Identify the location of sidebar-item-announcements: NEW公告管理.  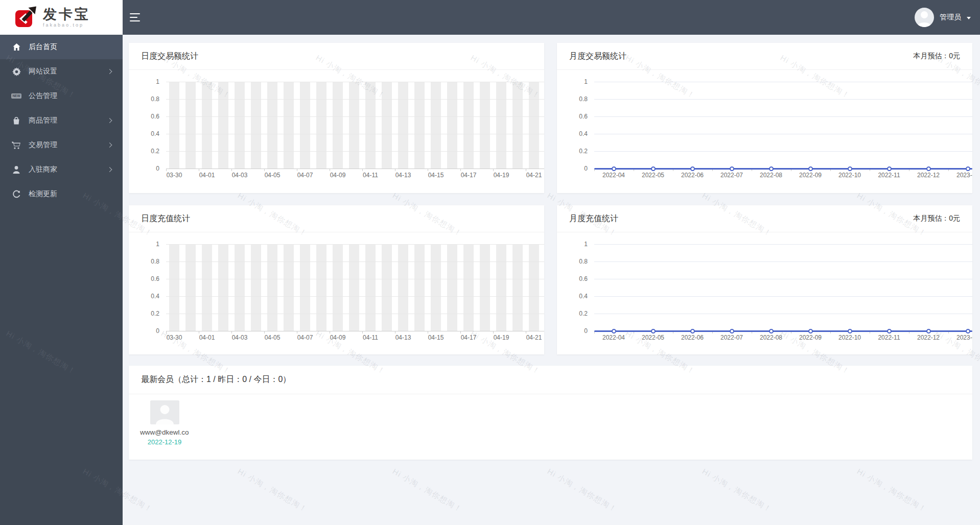
(61, 96).